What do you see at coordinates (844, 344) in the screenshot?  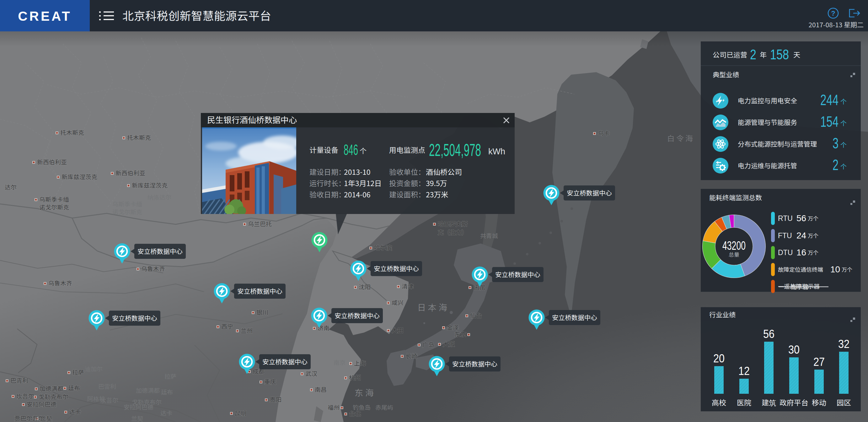 I see `svg-text: 32` at bounding box center [844, 344].